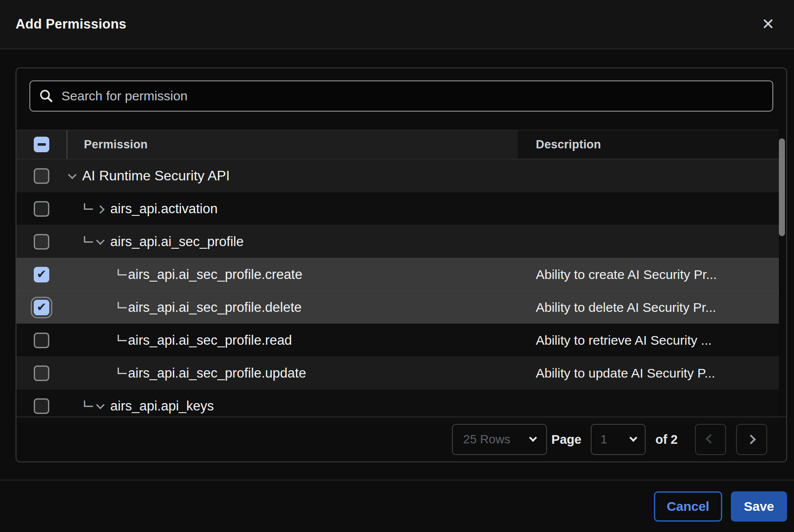  I want to click on permission-label: airs_api.ai_sec_profile.update, so click(217, 373).